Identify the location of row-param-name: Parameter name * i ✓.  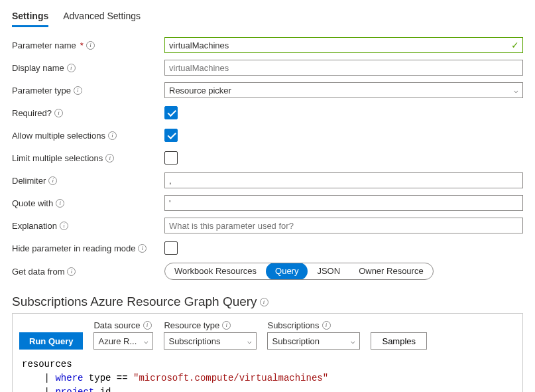
(268, 45).